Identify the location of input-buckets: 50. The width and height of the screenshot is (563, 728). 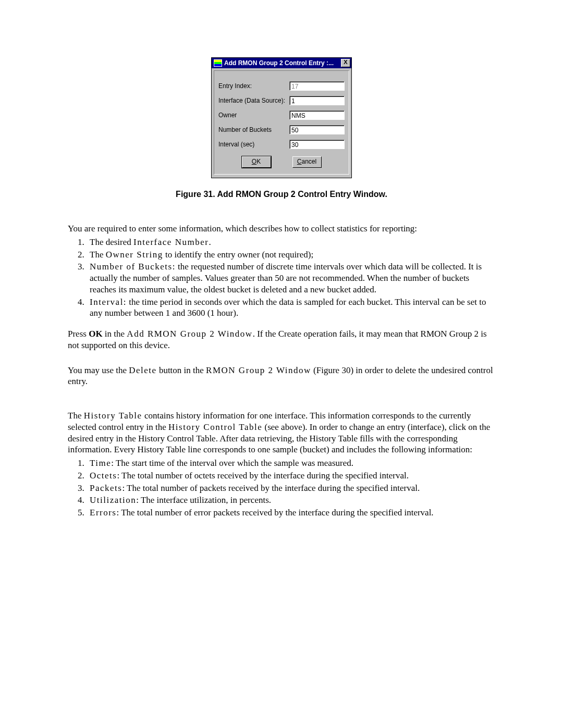
(317, 130).